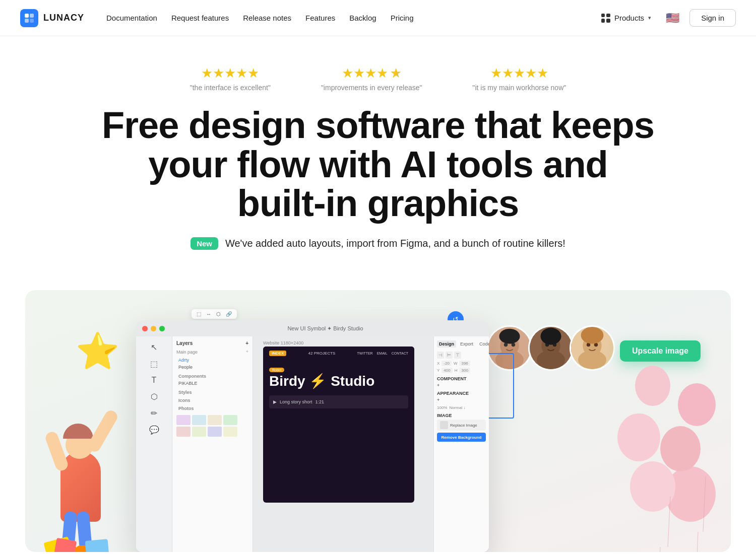  Describe the element at coordinates (461, 437) in the screenshot. I see `remove-bg-label: Remove Background` at that location.